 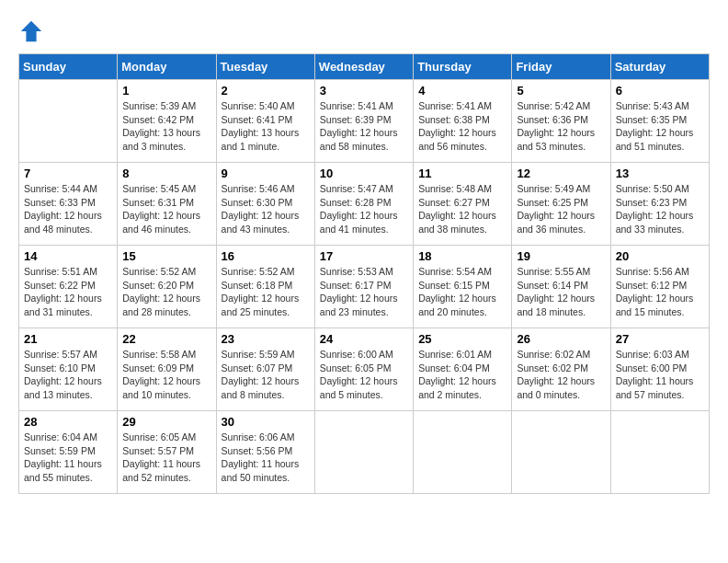 What do you see at coordinates (166, 293) in the screenshot?
I see `day-info: Sunrise: 5:52 AM Sunset: 6:20 PM Dayligh…` at bounding box center [166, 293].